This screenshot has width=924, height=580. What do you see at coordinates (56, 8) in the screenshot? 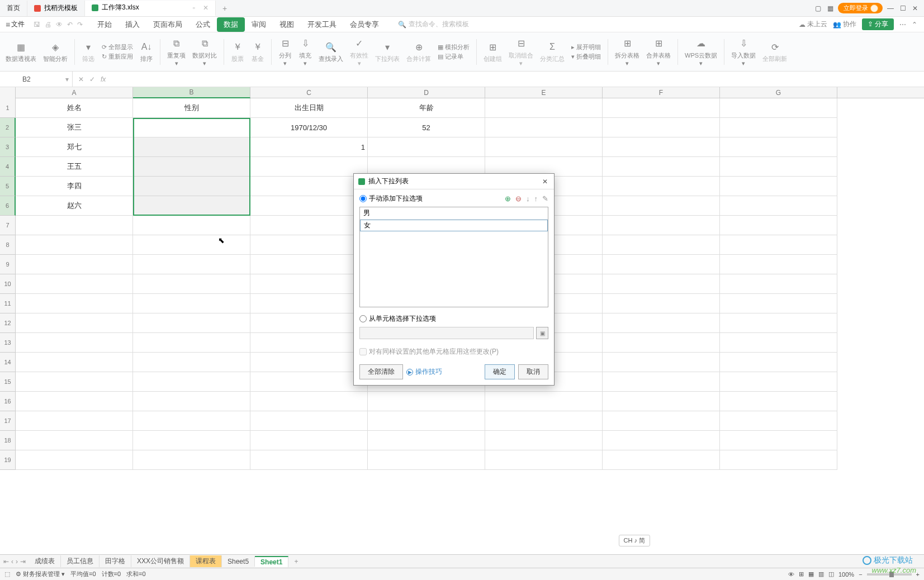
I see `tab-templates: 找稻壳模板` at bounding box center [56, 8].